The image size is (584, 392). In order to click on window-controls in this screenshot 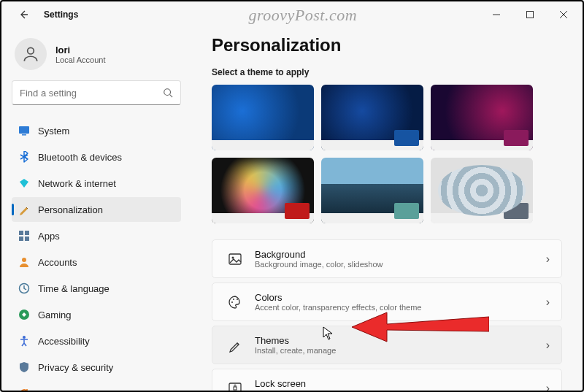, I will do `click(530, 15)`.